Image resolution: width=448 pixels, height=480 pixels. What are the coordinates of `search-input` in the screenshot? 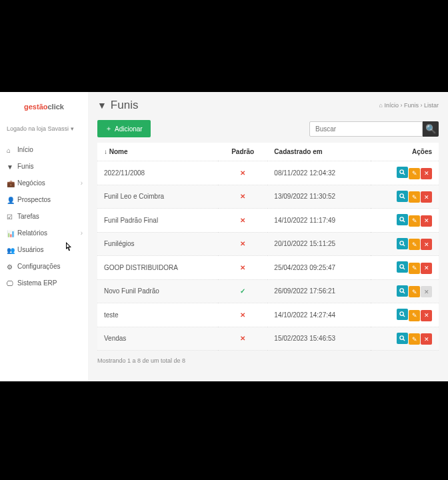 It's located at (366, 129).